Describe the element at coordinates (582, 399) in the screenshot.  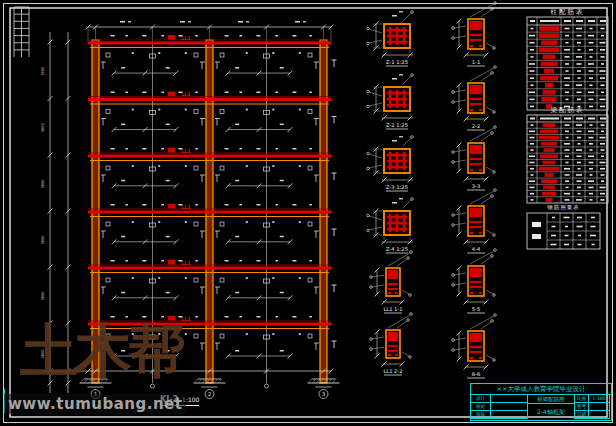
I see `titleblock-cell: 比例` at that location.